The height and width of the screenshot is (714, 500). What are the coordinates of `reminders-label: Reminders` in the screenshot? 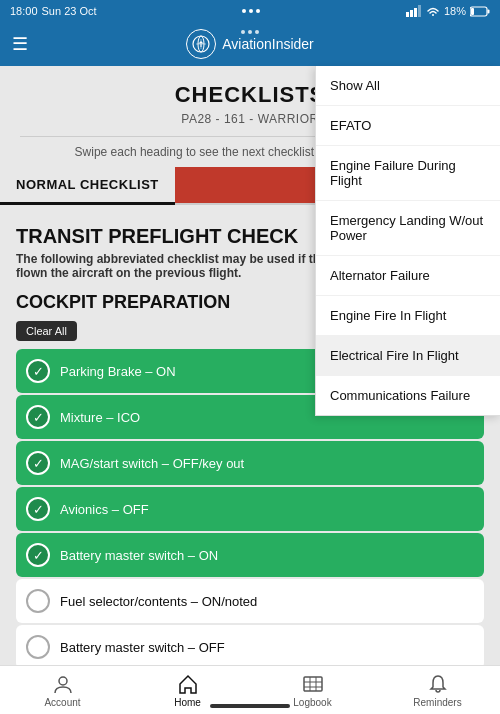 It's located at (437, 702).